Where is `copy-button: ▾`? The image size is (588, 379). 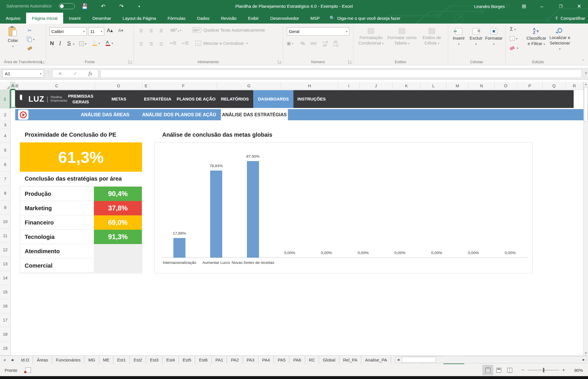
copy-button: ▾ is located at coordinates (31, 39).